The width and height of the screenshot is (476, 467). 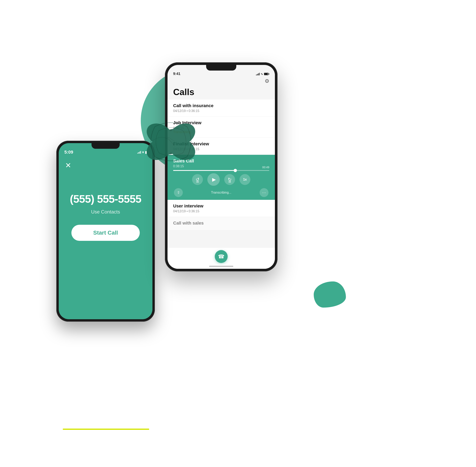 I want to click on battery-icon-right, so click(x=266, y=74).